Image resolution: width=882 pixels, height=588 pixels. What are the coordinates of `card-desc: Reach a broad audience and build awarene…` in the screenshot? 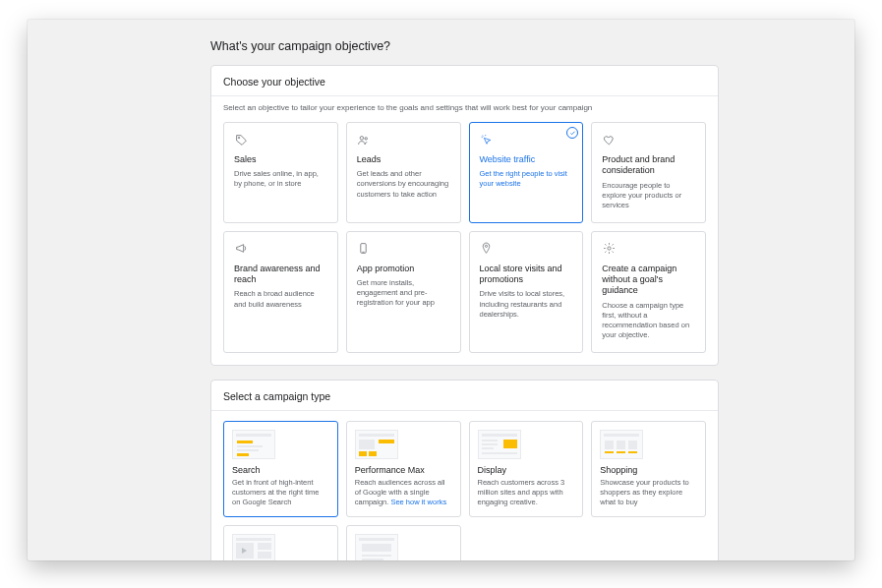 It's located at (281, 299).